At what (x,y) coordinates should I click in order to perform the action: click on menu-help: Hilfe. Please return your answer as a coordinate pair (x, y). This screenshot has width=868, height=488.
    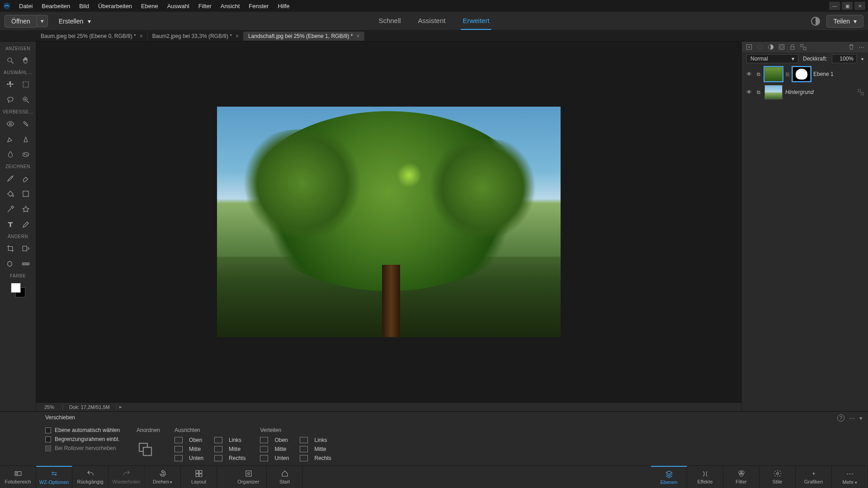
    Looking at the image, I should click on (283, 6).